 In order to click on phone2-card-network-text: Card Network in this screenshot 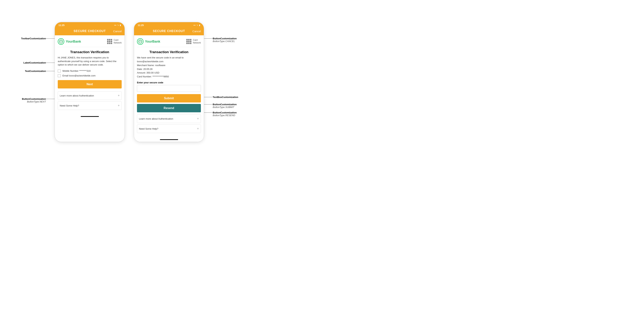, I will do `click(197, 41)`.